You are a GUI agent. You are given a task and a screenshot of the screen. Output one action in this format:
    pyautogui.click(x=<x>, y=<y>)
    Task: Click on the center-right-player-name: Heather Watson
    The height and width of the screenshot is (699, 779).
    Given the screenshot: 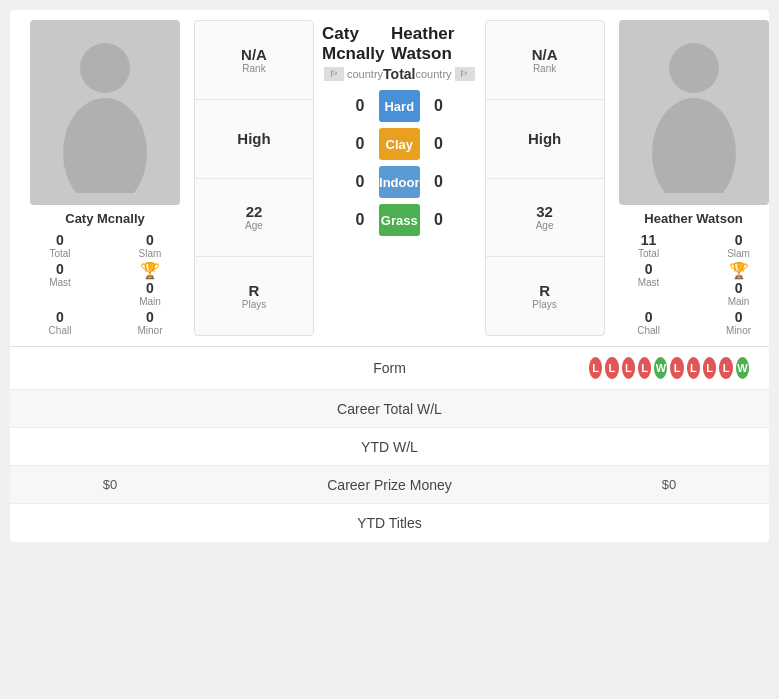 What is the action you would take?
    pyautogui.click(x=434, y=44)
    